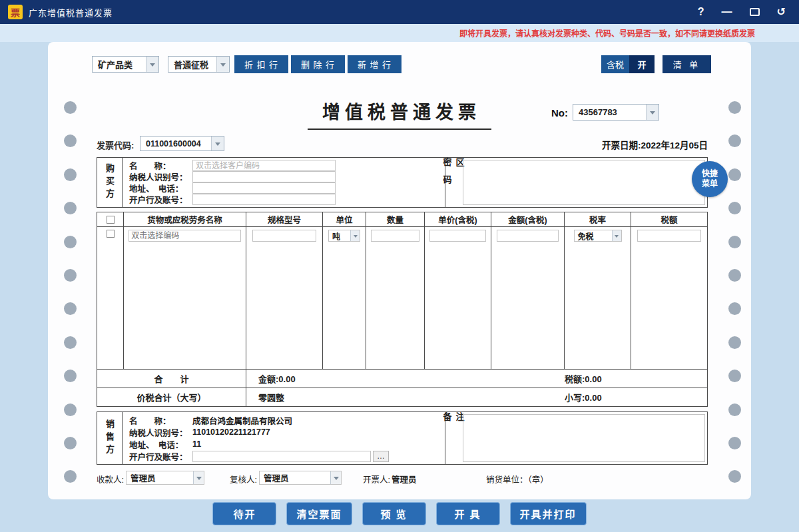  I want to click on col-header-unit: 单位, so click(345, 220).